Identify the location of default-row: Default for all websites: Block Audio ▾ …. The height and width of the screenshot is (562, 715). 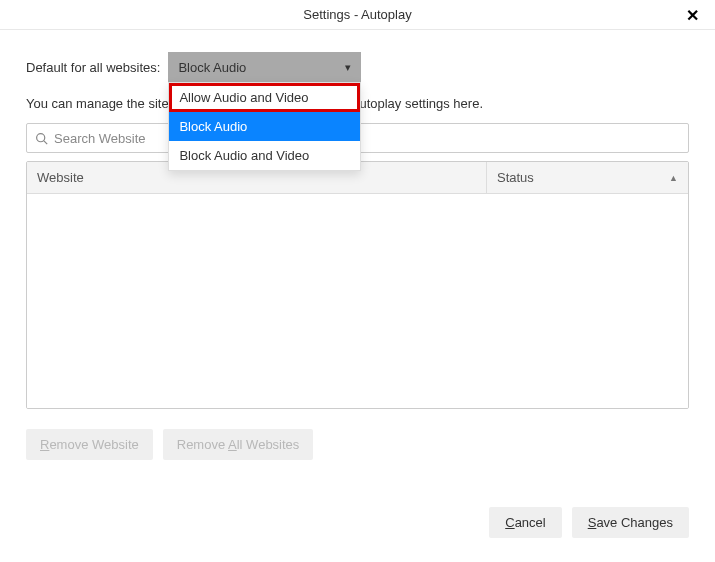
(358, 67).